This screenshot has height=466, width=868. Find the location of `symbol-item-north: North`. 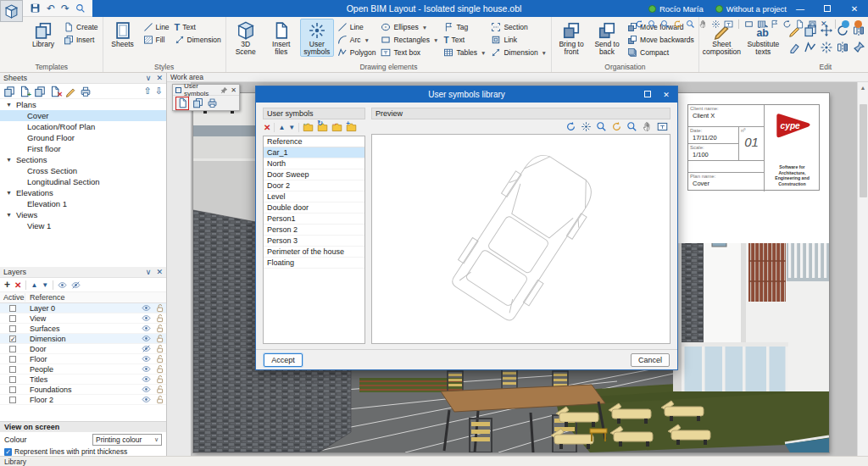

symbol-item-north: North is located at coordinates (314, 164).